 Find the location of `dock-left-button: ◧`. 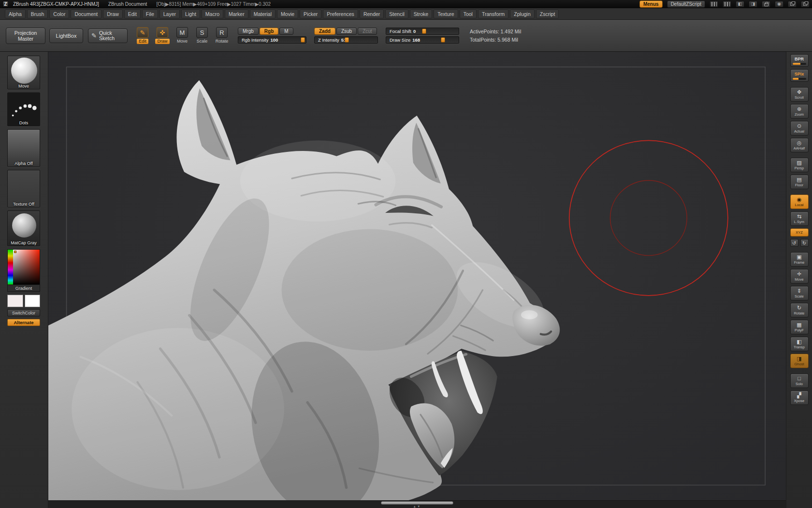

dock-left-button: ◧ is located at coordinates (740, 4).